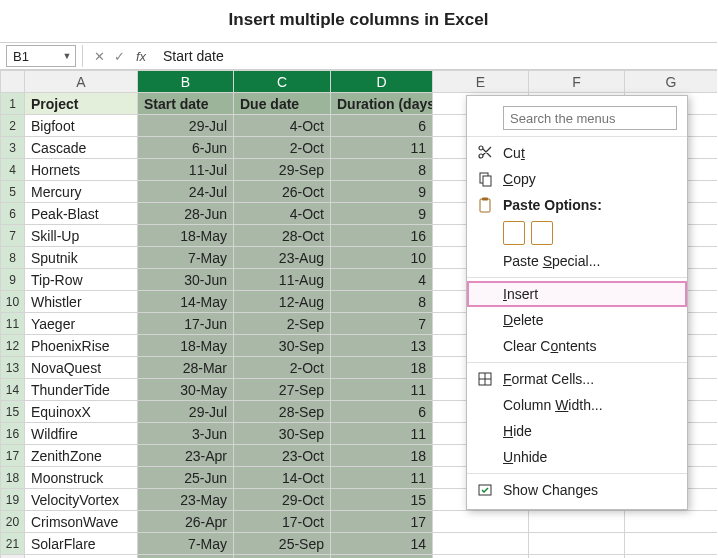  Describe the element at coordinates (13, 412) in the screenshot. I see `row-header: 15` at that location.